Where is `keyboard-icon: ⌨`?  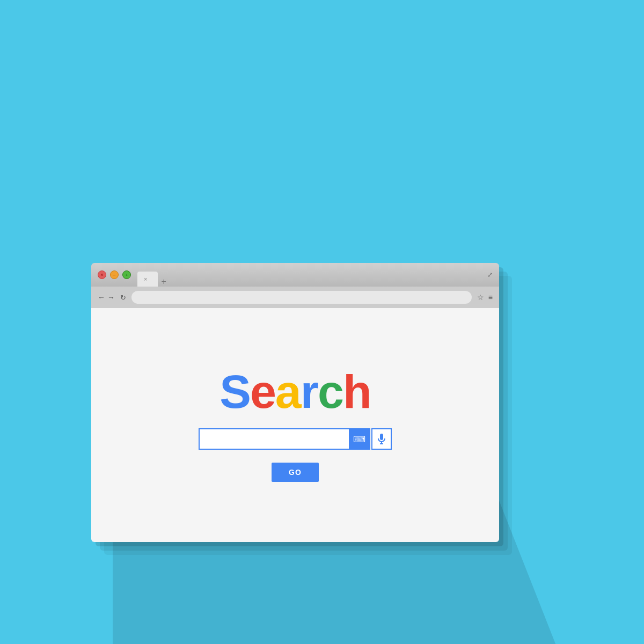 keyboard-icon: ⌨ is located at coordinates (360, 439).